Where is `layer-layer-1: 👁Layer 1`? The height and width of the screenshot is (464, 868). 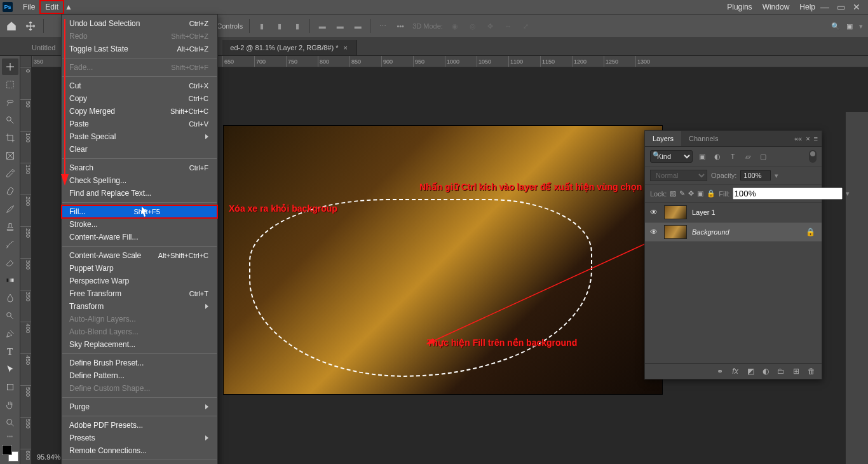
layer-layer-1: 👁Layer 1 is located at coordinates (733, 212).